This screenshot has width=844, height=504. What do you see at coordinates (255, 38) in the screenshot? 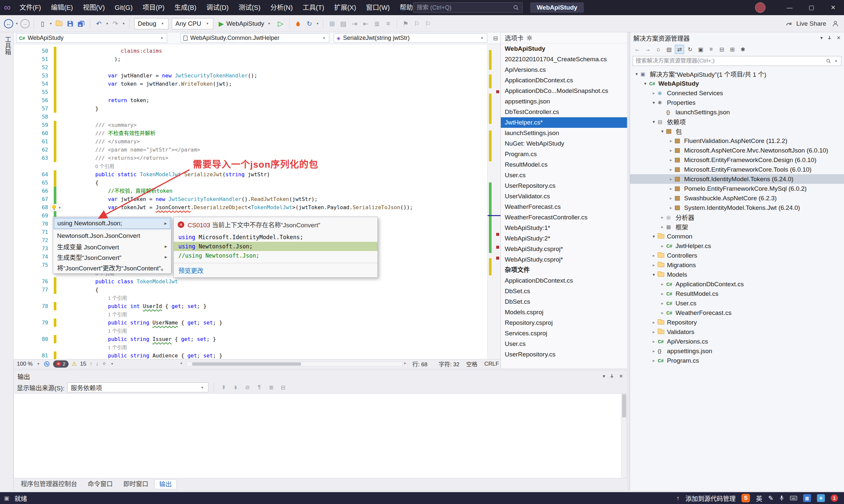
I see `type-dropdown: WebApiStudy.Common.JwtHelper ▾` at bounding box center [255, 38].